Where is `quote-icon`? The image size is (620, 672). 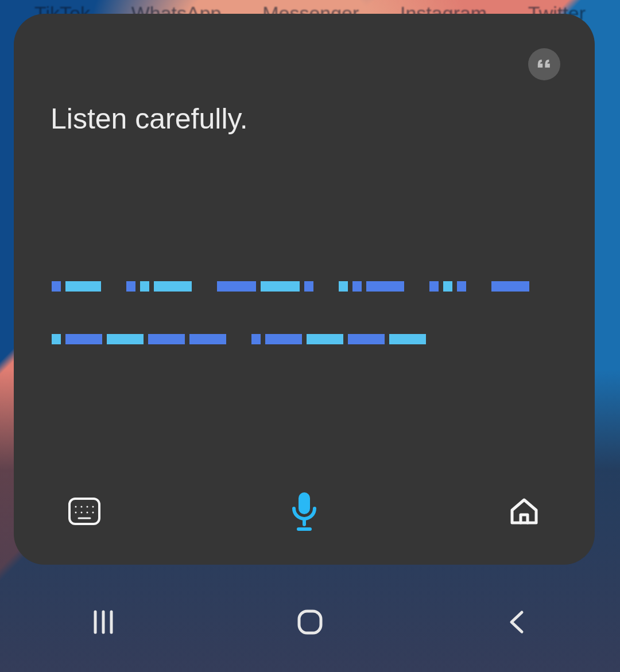 quote-icon is located at coordinates (544, 64).